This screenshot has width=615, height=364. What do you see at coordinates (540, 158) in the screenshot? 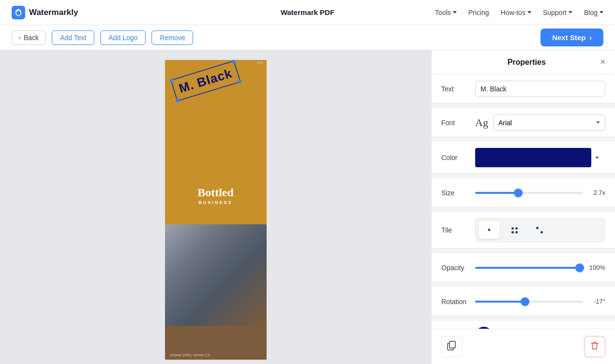
I see `color-control` at bounding box center [540, 158].